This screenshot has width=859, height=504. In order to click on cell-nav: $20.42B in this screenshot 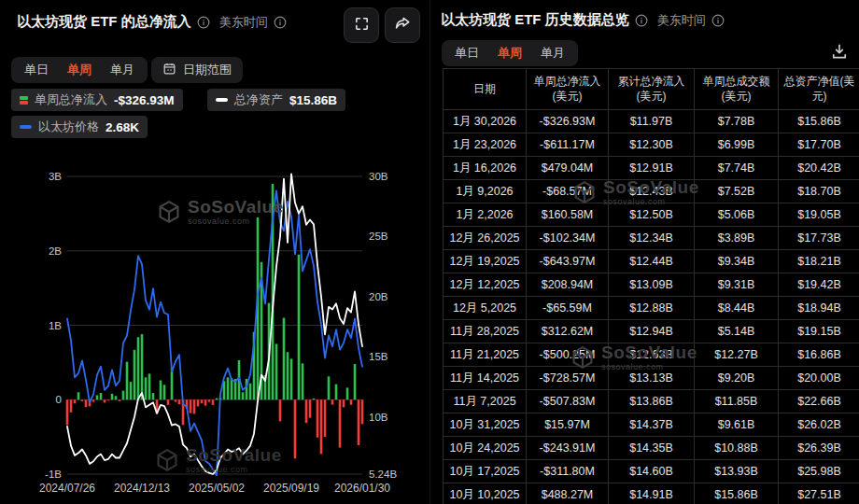, I will do `click(819, 168)`.